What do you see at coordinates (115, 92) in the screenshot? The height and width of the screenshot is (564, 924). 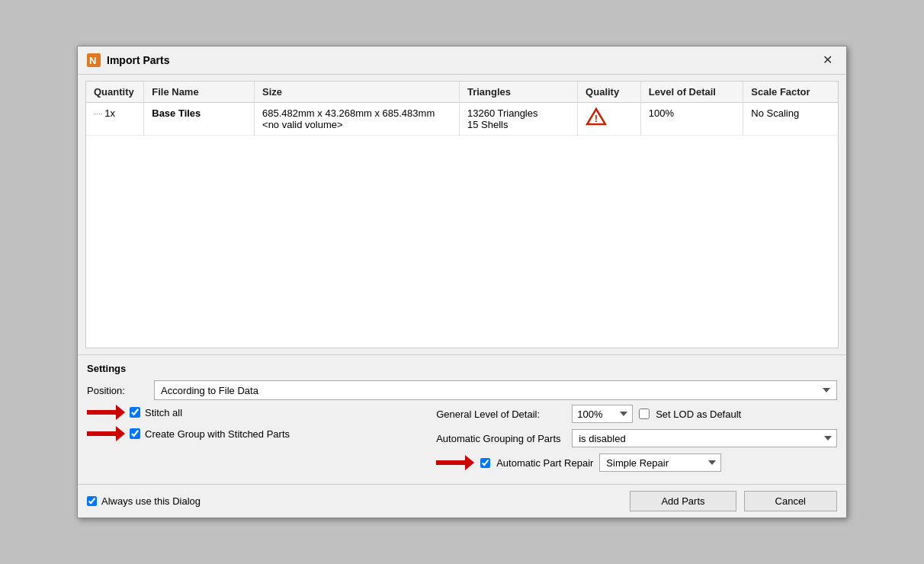 I see `col-header-quantity: Quantity` at bounding box center [115, 92].